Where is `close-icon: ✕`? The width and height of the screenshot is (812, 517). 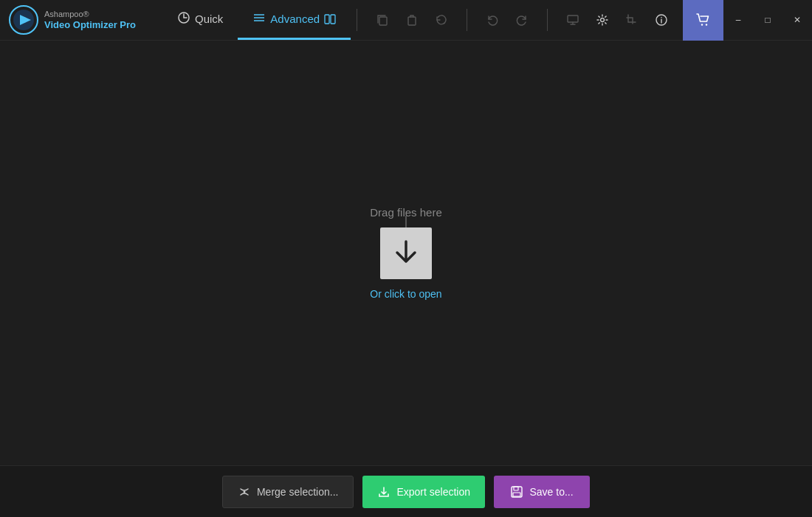 close-icon: ✕ is located at coordinates (797, 20).